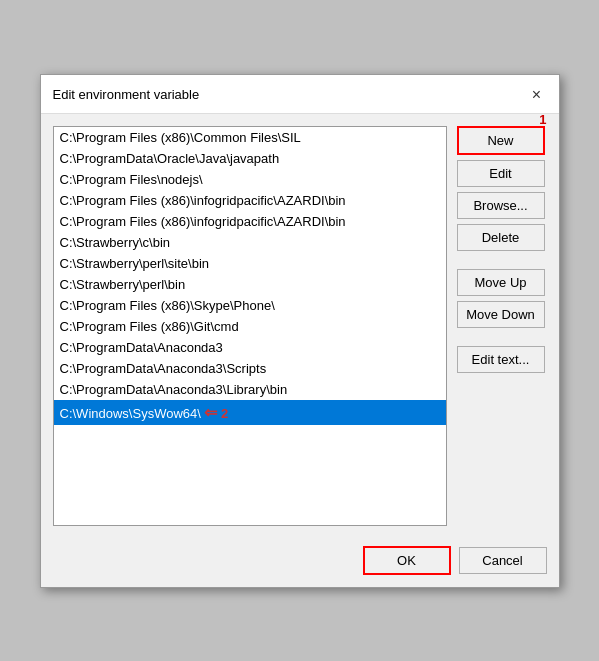  What do you see at coordinates (250, 412) in the screenshot?
I see `list-item: C:\Windows\SysWow64\ ⇐ 2` at bounding box center [250, 412].